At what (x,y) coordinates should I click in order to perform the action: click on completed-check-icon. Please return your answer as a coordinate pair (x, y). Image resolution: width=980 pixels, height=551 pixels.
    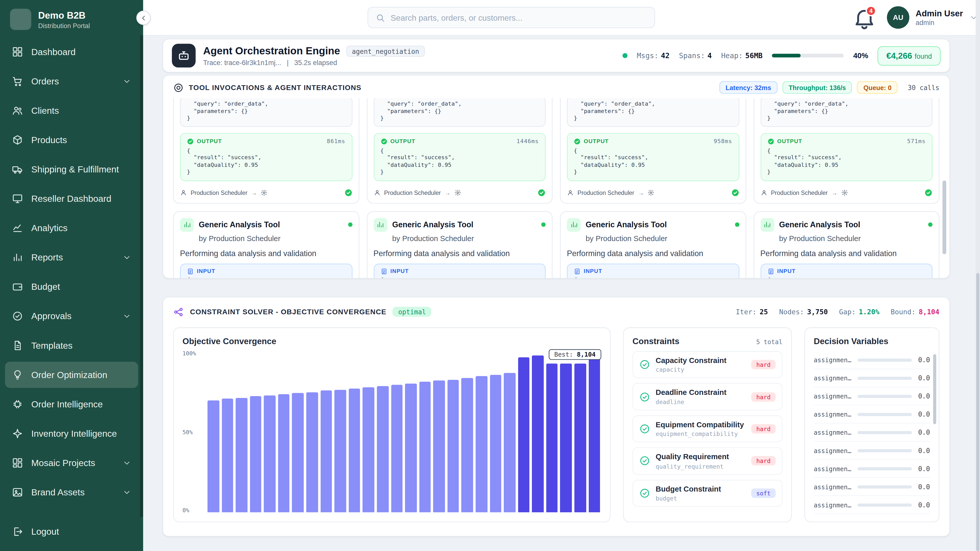
    Looking at the image, I should click on (542, 192).